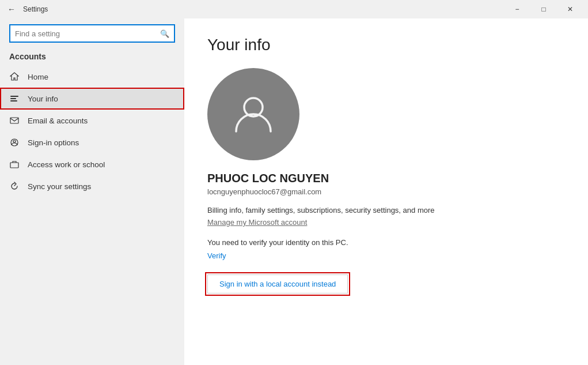 This screenshot has width=588, height=365. Describe the element at coordinates (92, 58) in the screenshot. I see `sidebar-heading: Accounts` at that location.